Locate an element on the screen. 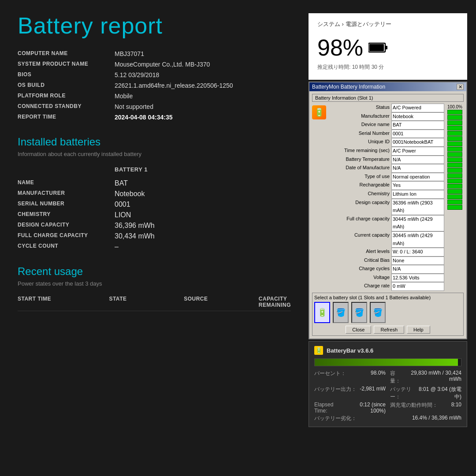  bm-type-value: Normal operation is located at coordinates (418, 177).